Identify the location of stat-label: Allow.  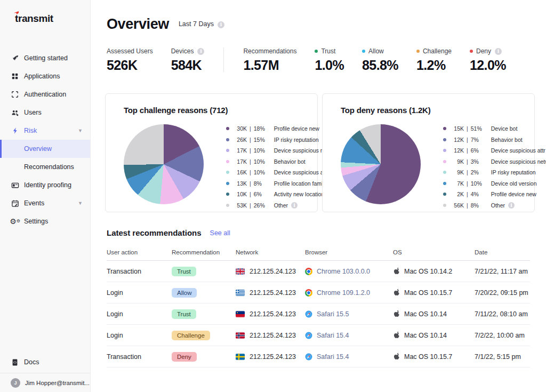
(380, 51).